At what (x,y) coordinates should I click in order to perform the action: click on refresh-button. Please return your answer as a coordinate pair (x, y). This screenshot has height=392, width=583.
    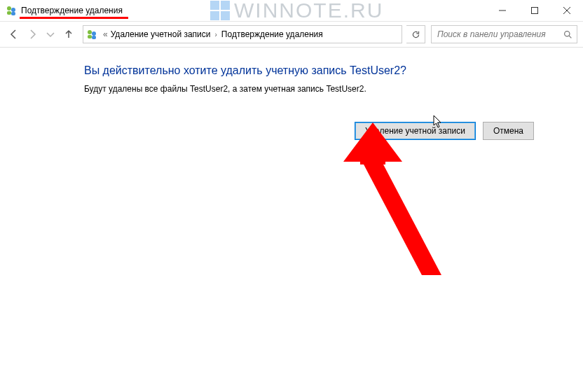
    Looking at the image, I should click on (416, 34).